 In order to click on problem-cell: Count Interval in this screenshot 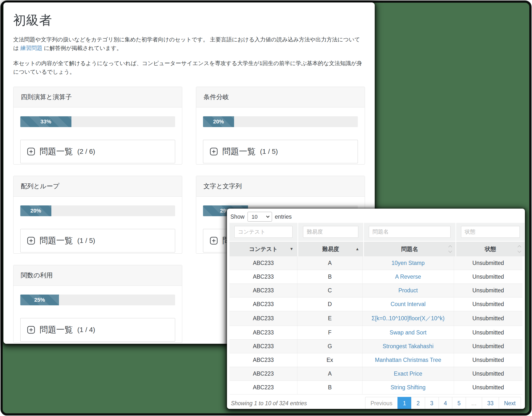, I will do `click(408, 304)`.